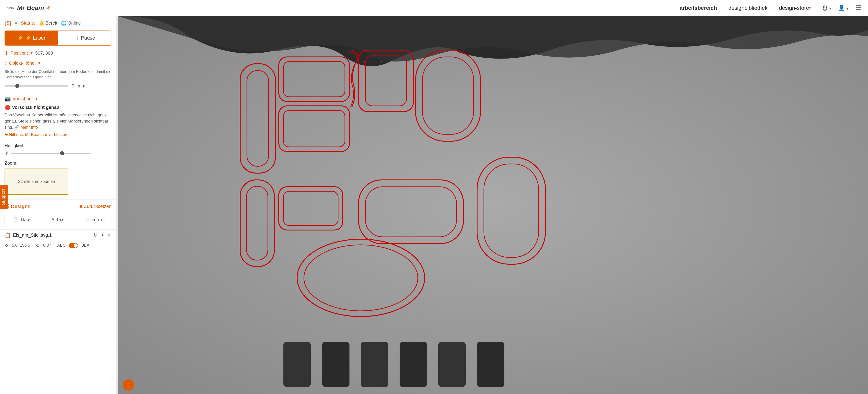 This screenshot has height=394, width=868. Describe the element at coordinates (28, 8) in the screenshot. I see `logo: 👓 Mr Beam ✳` at that location.